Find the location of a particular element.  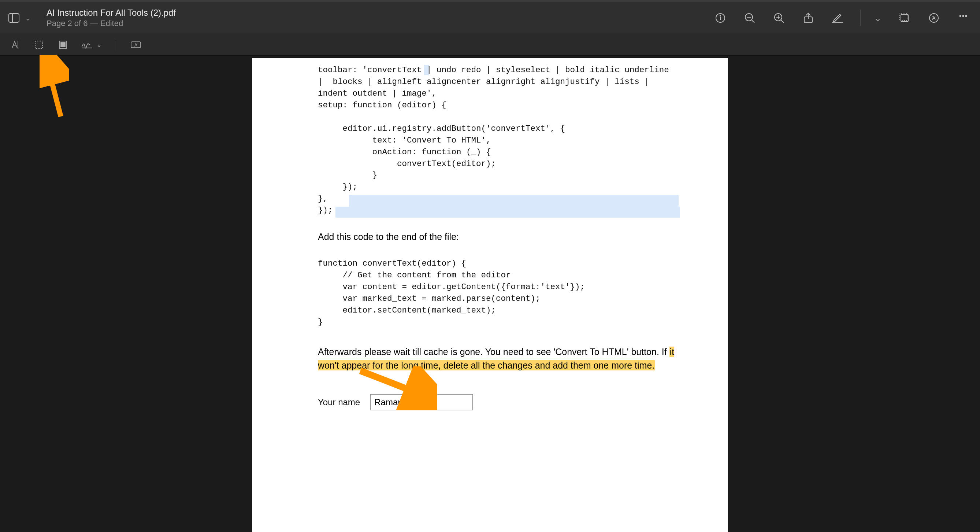

share-button is located at coordinates (808, 18).